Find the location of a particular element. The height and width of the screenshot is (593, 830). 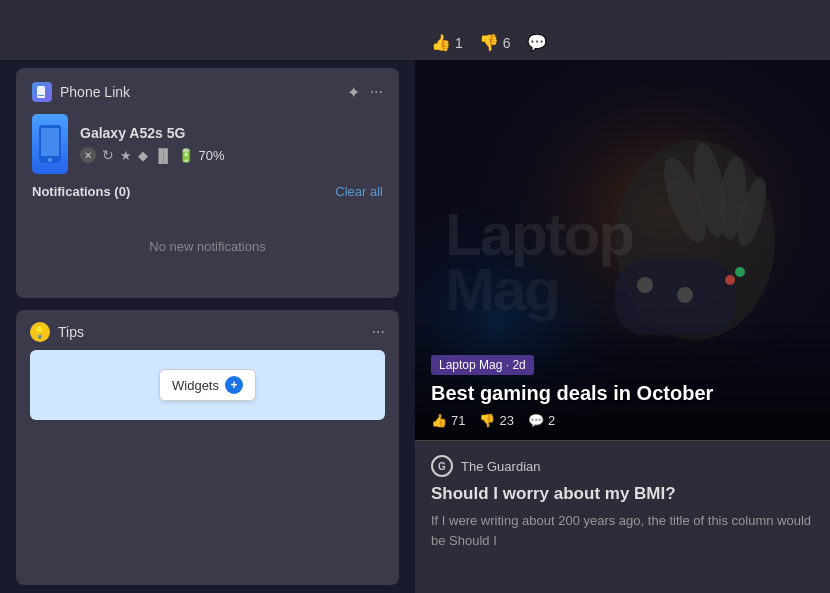

battery-info: 🔋 70% is located at coordinates (201, 156).